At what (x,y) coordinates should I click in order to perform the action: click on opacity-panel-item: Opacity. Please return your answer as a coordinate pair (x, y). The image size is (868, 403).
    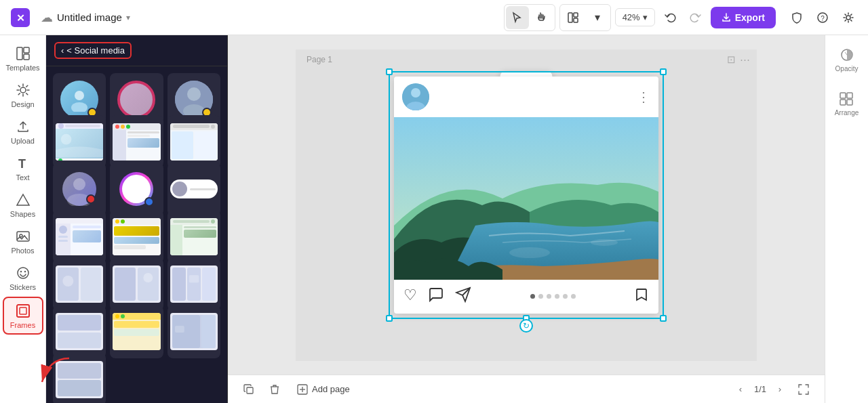
    Looking at the image, I should click on (847, 60).